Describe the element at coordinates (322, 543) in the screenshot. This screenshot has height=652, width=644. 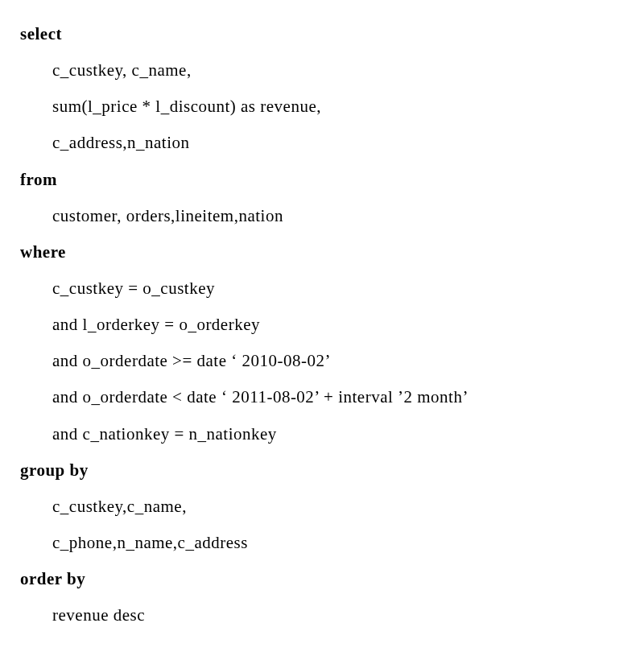
I see `groupby-column-line: c_phone,n_name,c_address` at that location.